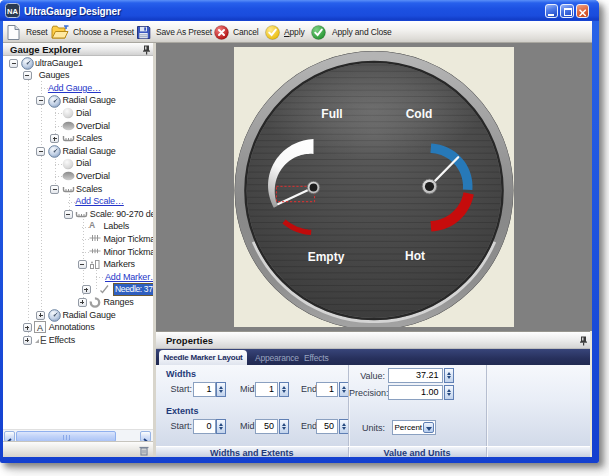 This screenshot has height=476, width=609. I want to click on svg-text: A, so click(40, 328).